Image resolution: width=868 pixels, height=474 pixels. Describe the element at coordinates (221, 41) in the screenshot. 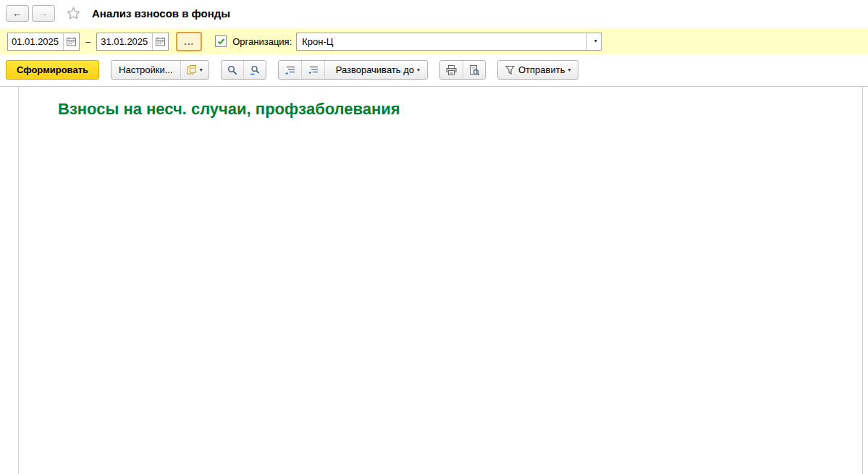

I see `org-checkbox` at that location.